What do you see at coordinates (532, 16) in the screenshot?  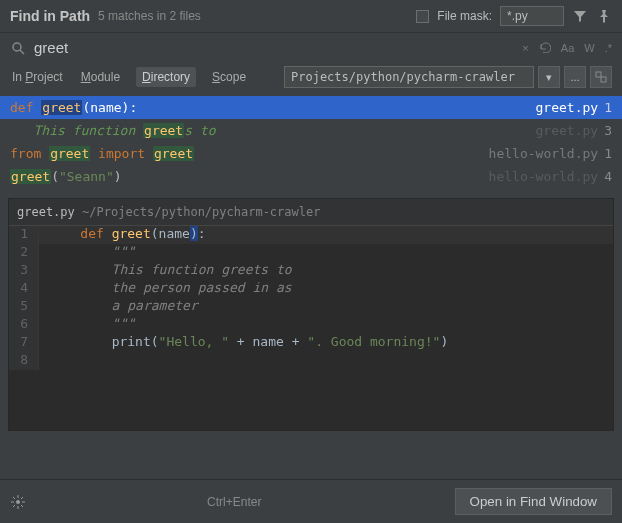 I see `filemask-input` at bounding box center [532, 16].